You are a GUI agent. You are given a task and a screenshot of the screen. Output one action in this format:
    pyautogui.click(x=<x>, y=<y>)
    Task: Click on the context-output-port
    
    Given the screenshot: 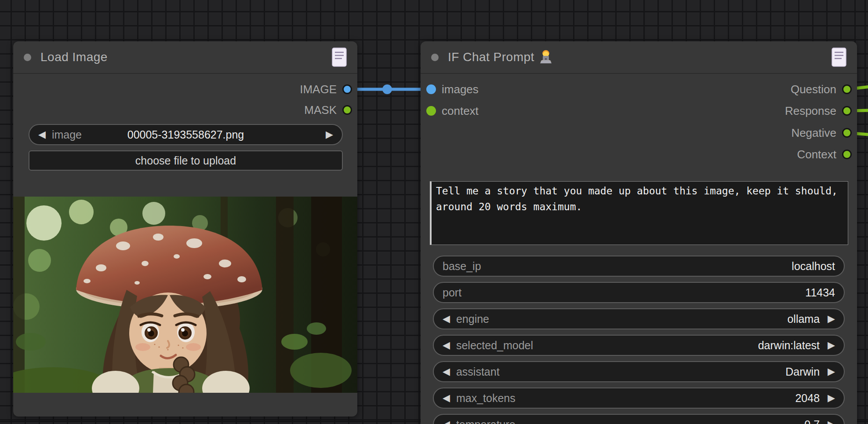 What is the action you would take?
    pyautogui.click(x=847, y=154)
    